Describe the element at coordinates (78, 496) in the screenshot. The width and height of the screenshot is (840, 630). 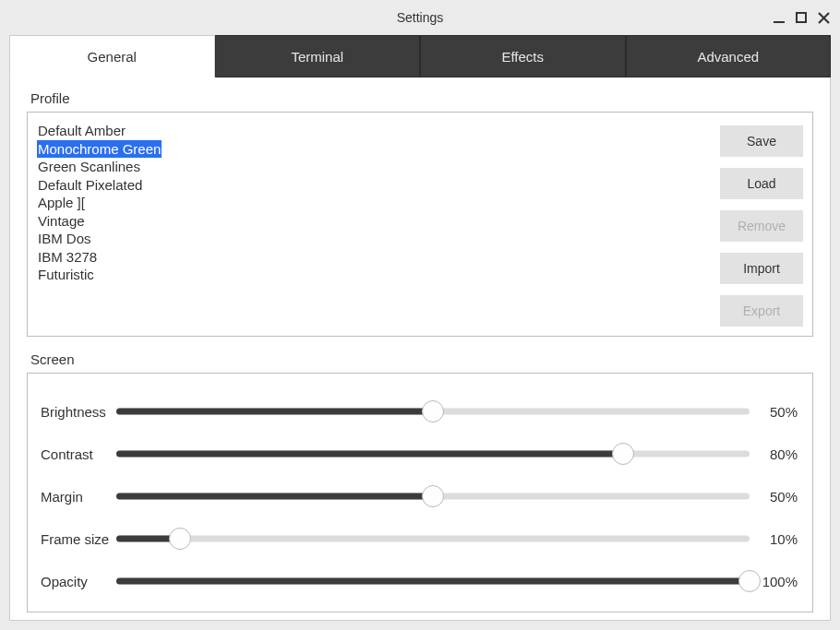
I see `slider-label: Margin` at that location.